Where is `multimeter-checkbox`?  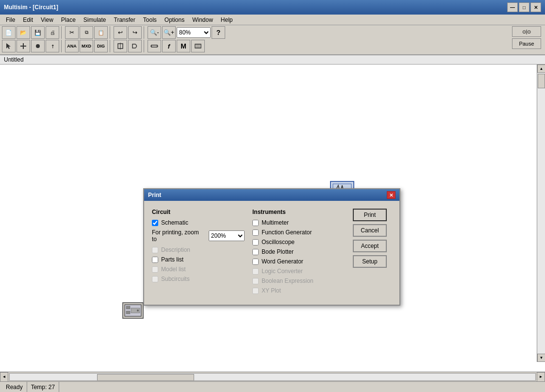
multimeter-checkbox is located at coordinates (255, 223).